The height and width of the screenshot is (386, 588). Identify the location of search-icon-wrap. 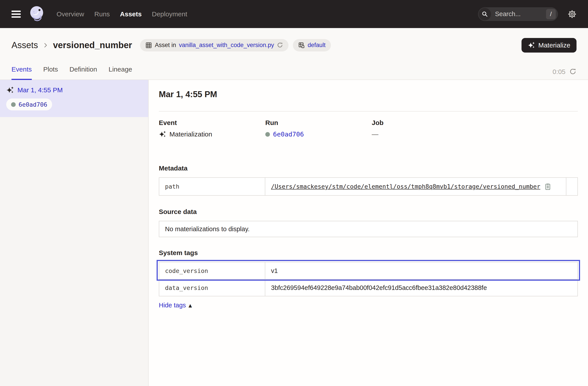
(485, 14).